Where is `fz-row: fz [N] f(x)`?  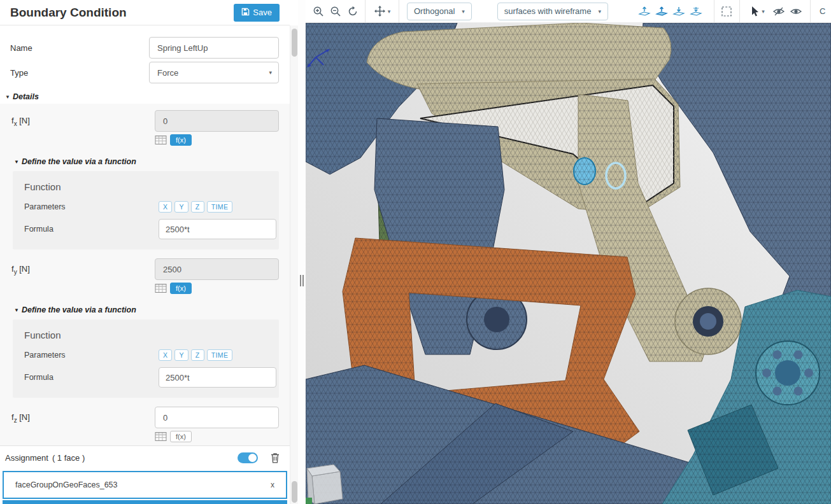
fz-row: fz [N] f(x) is located at coordinates (145, 424).